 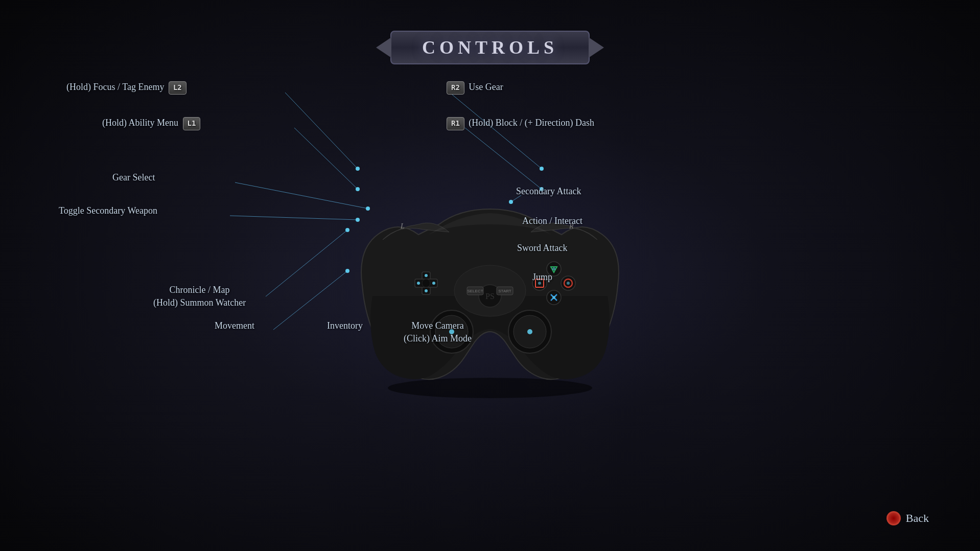 I want to click on l1-key-badge: L1, so click(x=192, y=124).